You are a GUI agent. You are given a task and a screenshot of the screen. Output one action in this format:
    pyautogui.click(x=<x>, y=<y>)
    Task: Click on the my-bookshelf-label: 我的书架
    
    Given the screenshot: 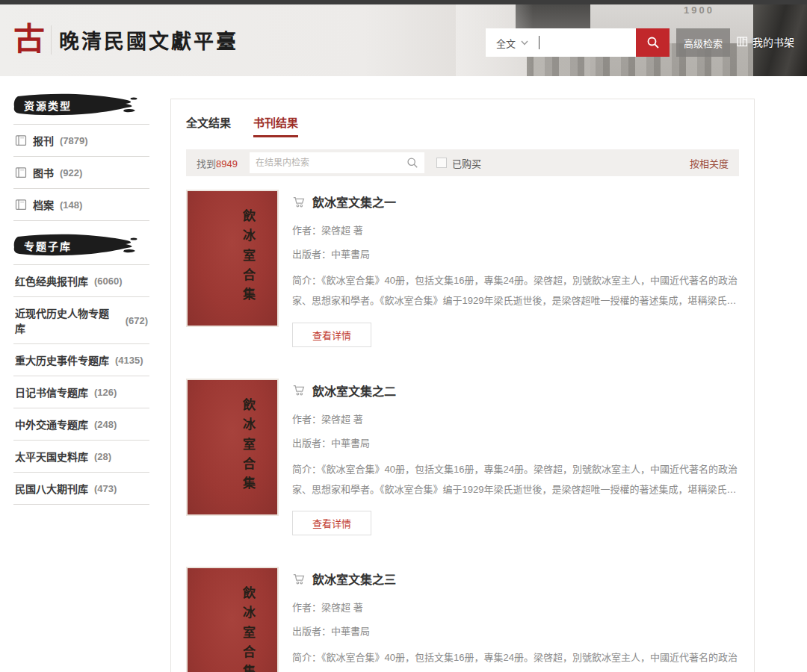 What is the action you would take?
    pyautogui.click(x=773, y=42)
    